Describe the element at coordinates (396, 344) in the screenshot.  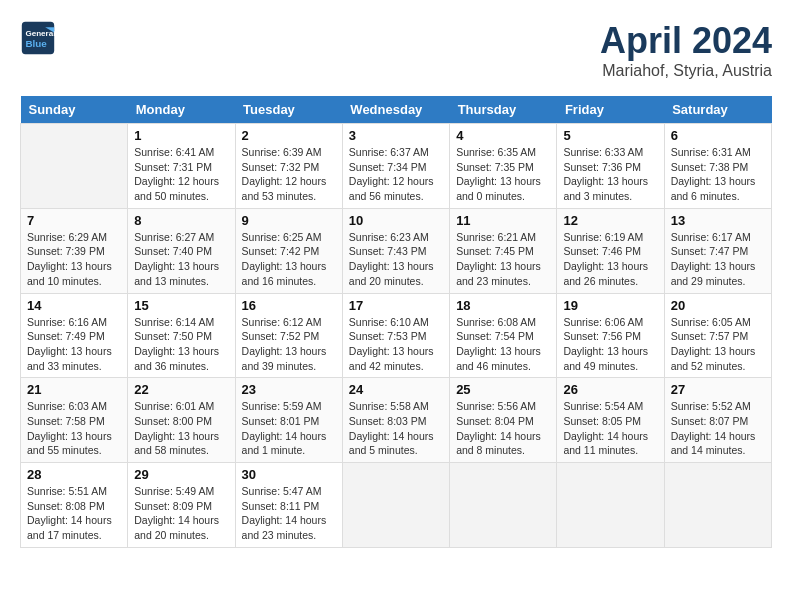
I see `day-info: Sunrise: 6:10 AMSunset: 7:53 PMDaylight:…` at that location.